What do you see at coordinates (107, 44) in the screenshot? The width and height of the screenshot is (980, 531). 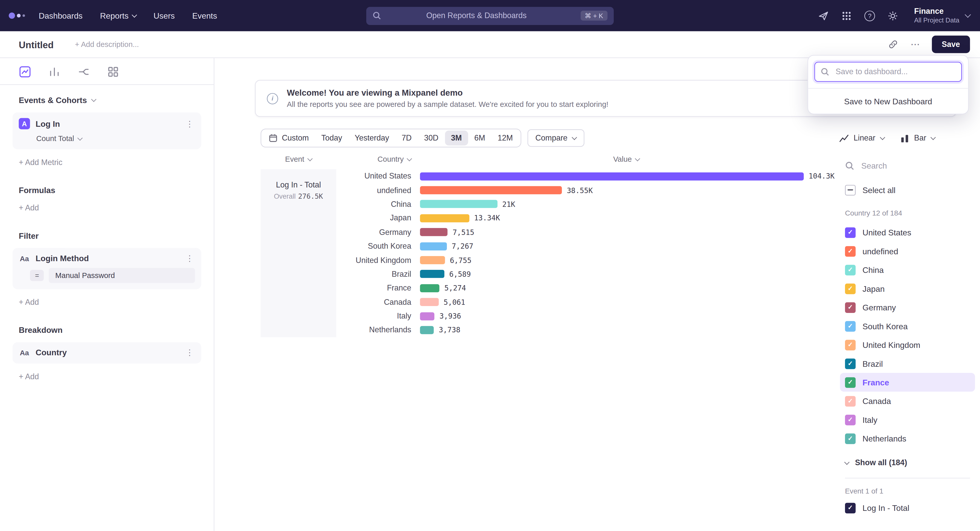 I see `add-description: + Add description...` at bounding box center [107, 44].